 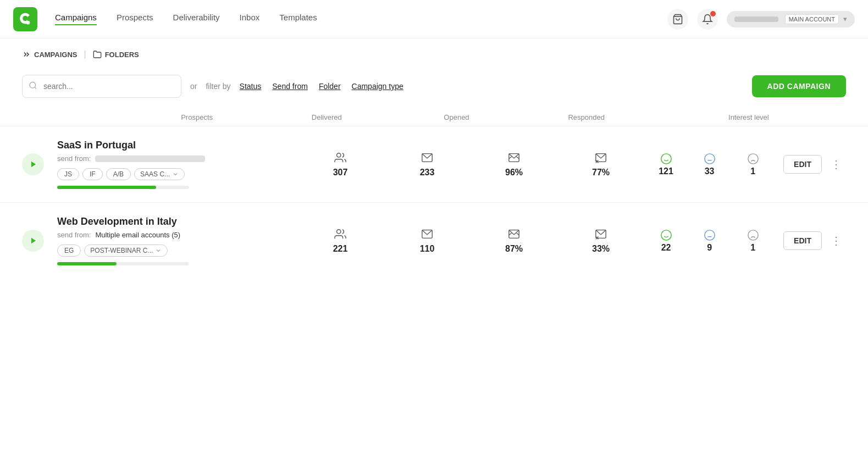 What do you see at coordinates (173, 235) in the screenshot?
I see `send-from-row: send from: Multiple email accounts (5)` at bounding box center [173, 235].